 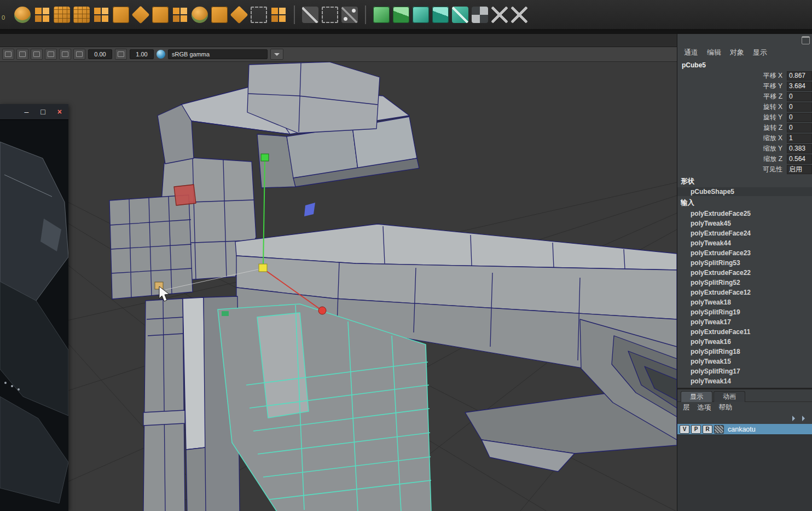 What do you see at coordinates (745, 283) in the screenshot?
I see `input-node: polySplitRing52` at bounding box center [745, 283].